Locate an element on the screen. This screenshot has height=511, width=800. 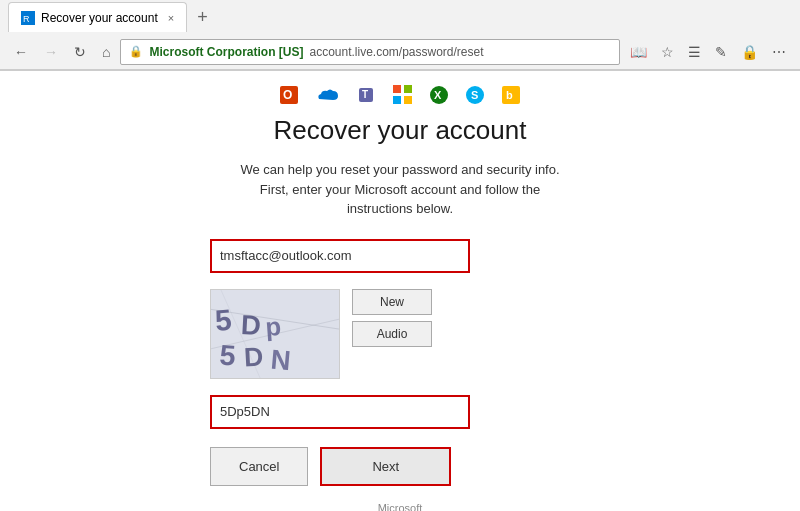
skype-icon: S is located at coordinates (475, 95).